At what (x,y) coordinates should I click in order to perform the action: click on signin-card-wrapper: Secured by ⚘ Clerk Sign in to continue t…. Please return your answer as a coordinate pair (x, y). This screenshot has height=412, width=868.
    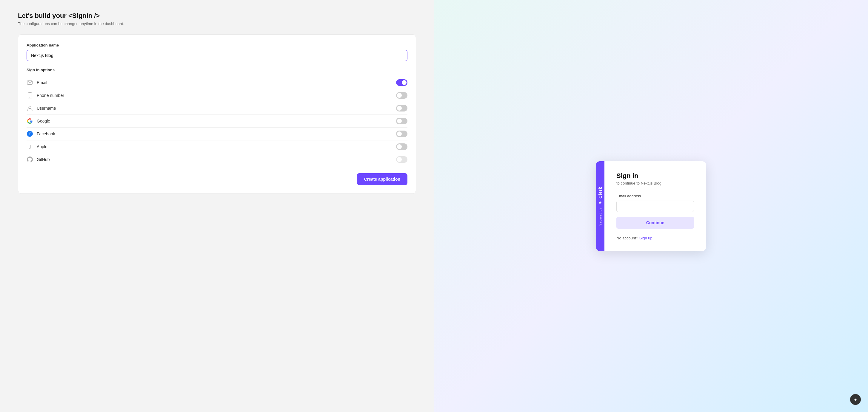
    Looking at the image, I should click on (651, 206).